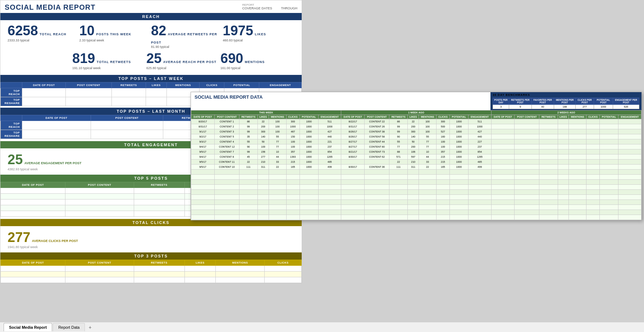 This screenshot has height=332, width=644. I want to click on tw2-col-engagement: ENGAGEMENT, so click(630, 117).